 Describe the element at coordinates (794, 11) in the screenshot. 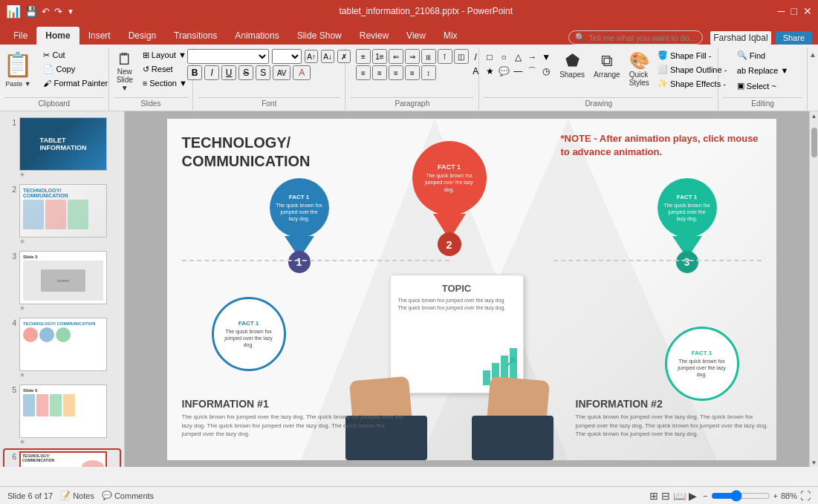

I see `maximize-button: □` at that location.